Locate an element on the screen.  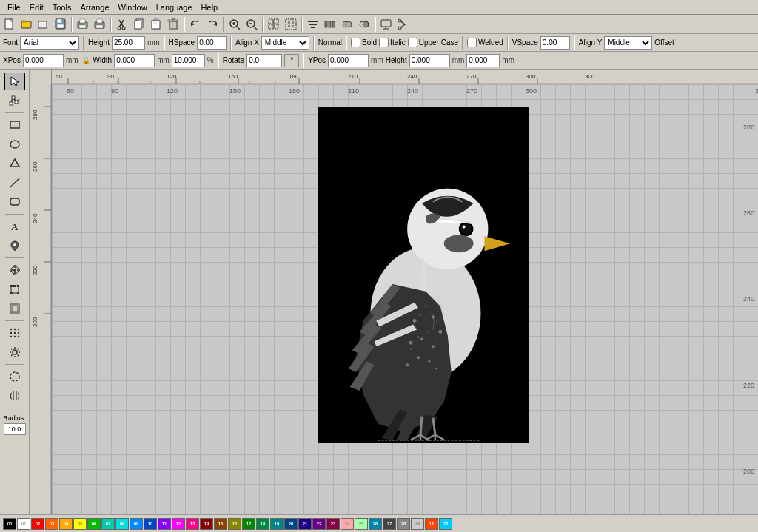
color-18: 18 is located at coordinates (263, 524).